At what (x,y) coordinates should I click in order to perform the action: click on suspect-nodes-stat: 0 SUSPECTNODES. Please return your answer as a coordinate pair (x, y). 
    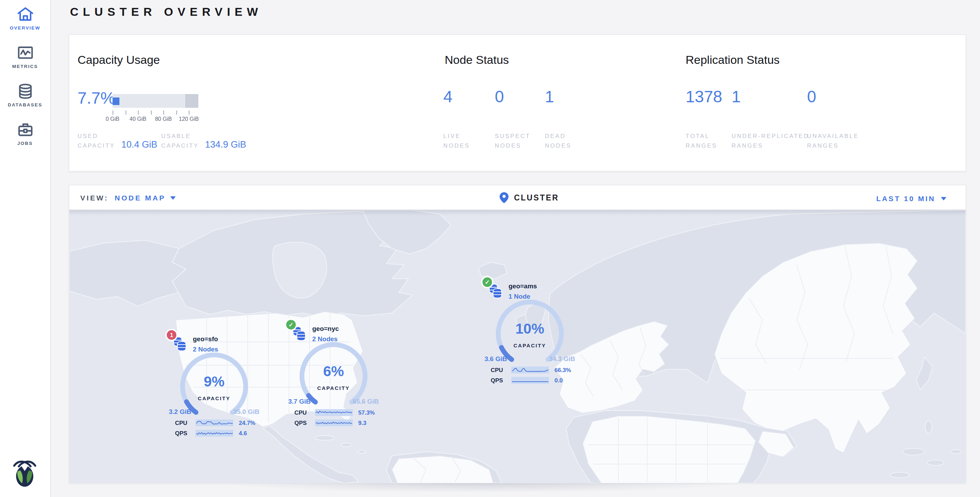
    Looking at the image, I should click on (500, 97).